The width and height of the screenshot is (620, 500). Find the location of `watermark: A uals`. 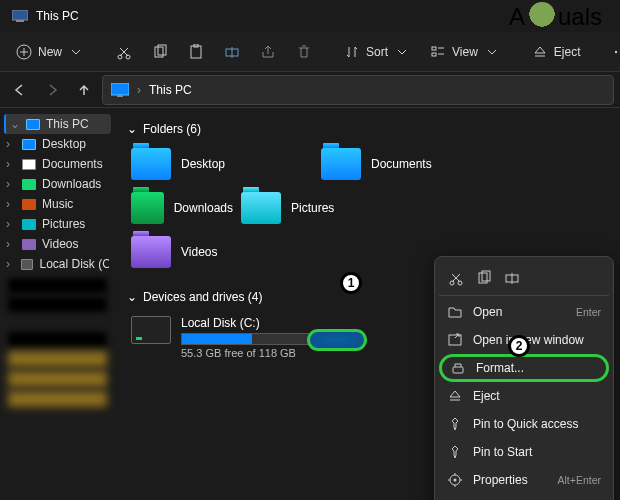

watermark: A uals is located at coordinates (556, 17).